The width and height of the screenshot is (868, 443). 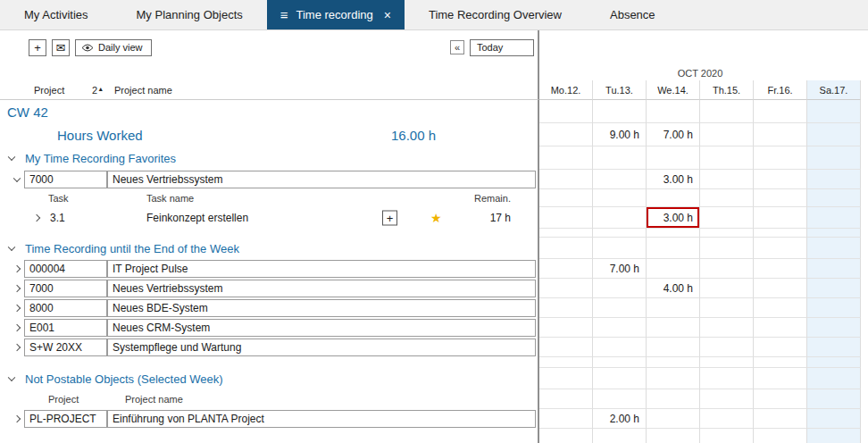 What do you see at coordinates (143, 90) in the screenshot?
I see `project-name-column-header: Project name` at bounding box center [143, 90].